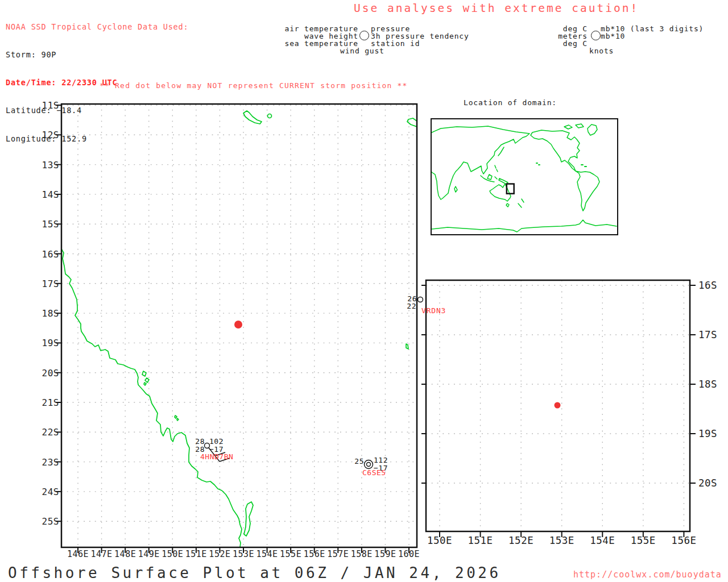  Describe the element at coordinates (338, 554) in the screenshot. I see `lon-label: 157E` at that location.